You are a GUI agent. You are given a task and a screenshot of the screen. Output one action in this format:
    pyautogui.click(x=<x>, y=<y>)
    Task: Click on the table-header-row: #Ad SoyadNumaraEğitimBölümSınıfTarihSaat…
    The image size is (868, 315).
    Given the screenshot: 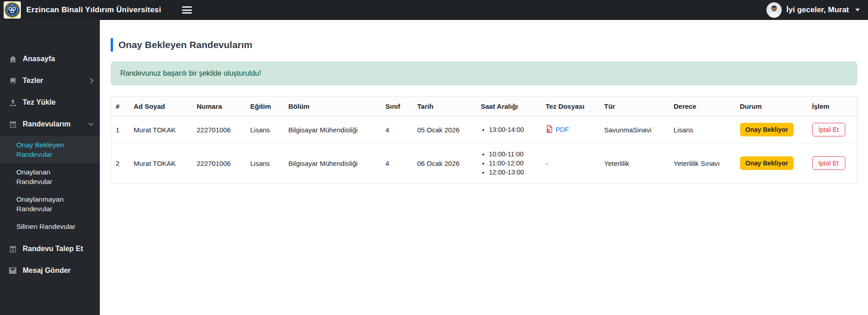 What is the action you would take?
    pyautogui.click(x=485, y=107)
    